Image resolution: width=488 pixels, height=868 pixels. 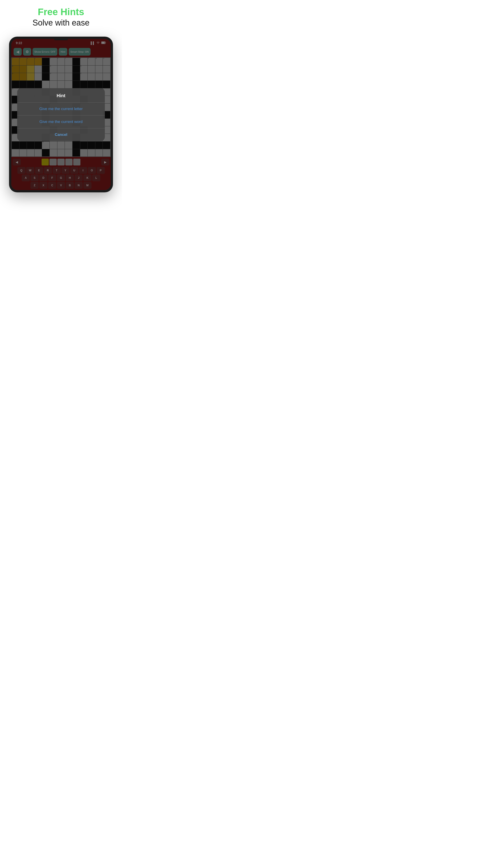 What do you see at coordinates (61, 12) in the screenshot?
I see `page-title: Free Hints` at bounding box center [61, 12].